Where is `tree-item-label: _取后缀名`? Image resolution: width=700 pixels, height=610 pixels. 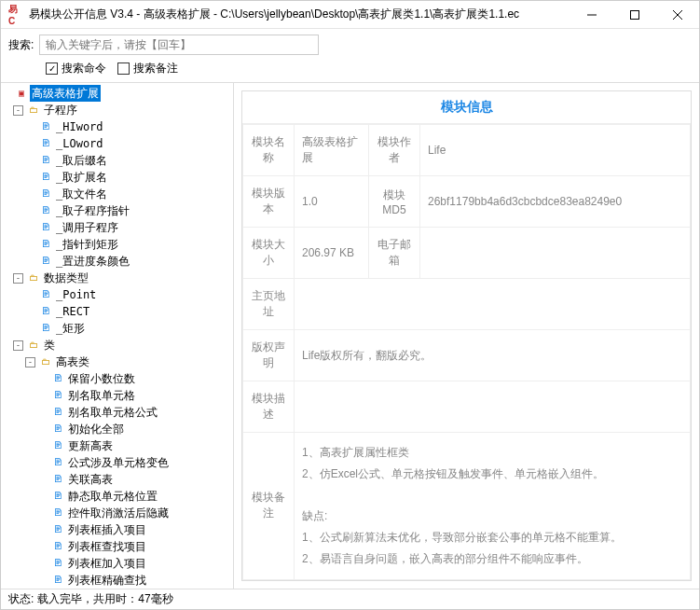 tree-item-label: _取后缀名 is located at coordinates (82, 160).